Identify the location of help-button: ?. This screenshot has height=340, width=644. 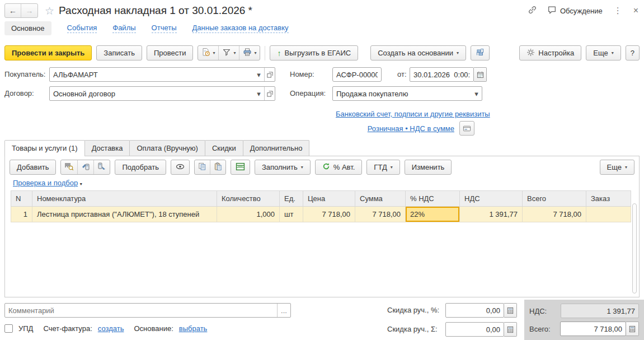
(632, 53).